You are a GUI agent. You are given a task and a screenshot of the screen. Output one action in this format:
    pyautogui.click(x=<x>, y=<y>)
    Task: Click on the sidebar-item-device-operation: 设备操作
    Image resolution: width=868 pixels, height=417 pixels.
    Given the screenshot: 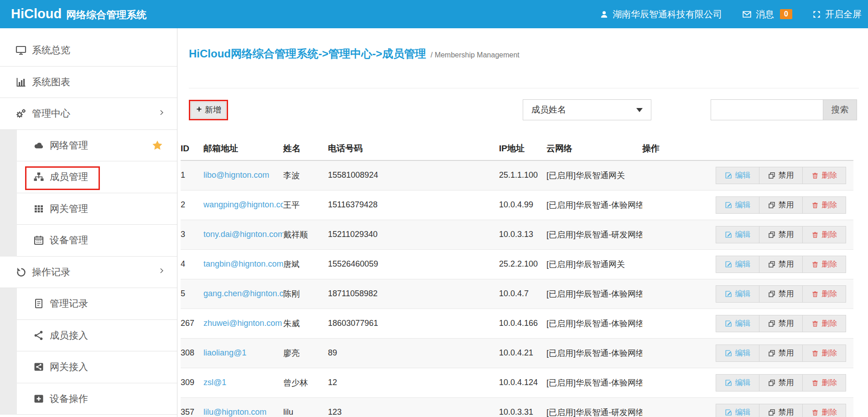 What is the action you would take?
    pyautogui.click(x=97, y=399)
    